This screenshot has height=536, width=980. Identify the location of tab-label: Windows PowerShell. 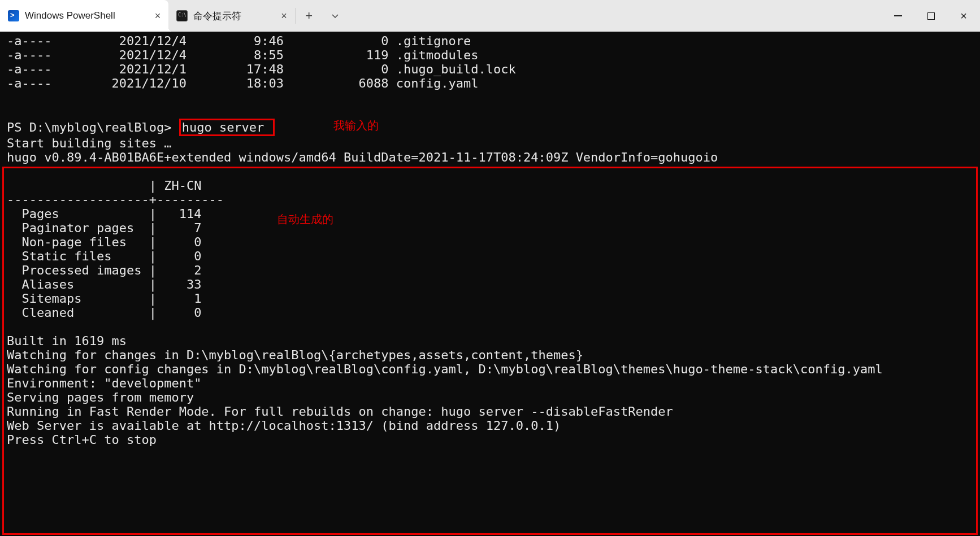
(70, 16).